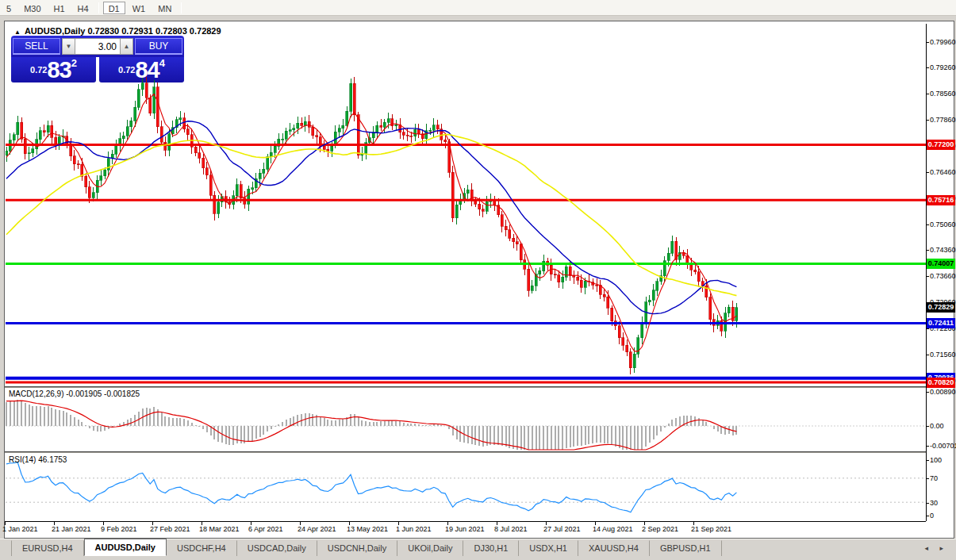  I want to click on timeframe-button-mn: MN, so click(165, 8).